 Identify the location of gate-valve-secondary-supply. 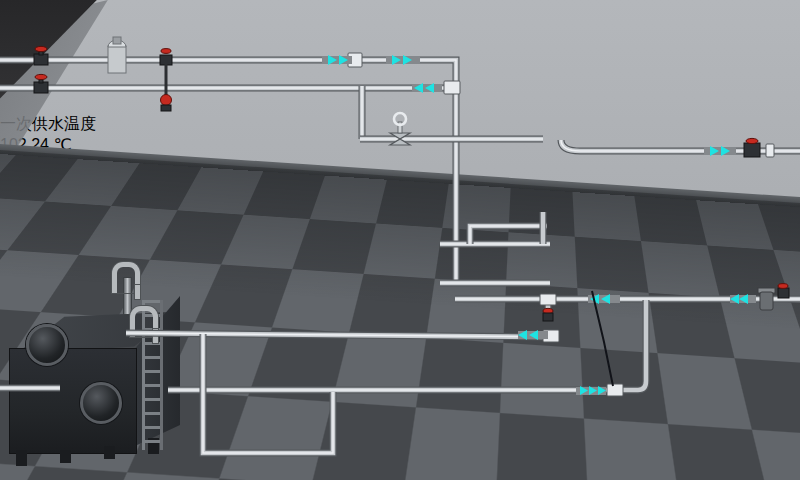
(752, 148).